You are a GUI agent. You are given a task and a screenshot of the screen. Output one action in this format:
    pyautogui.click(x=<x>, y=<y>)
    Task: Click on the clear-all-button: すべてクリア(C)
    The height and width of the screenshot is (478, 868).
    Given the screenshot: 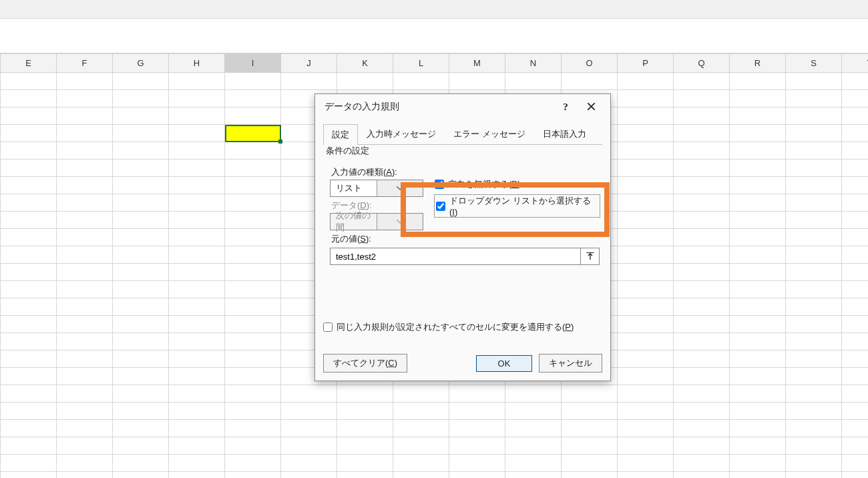 What is the action you would take?
    pyautogui.click(x=365, y=363)
    